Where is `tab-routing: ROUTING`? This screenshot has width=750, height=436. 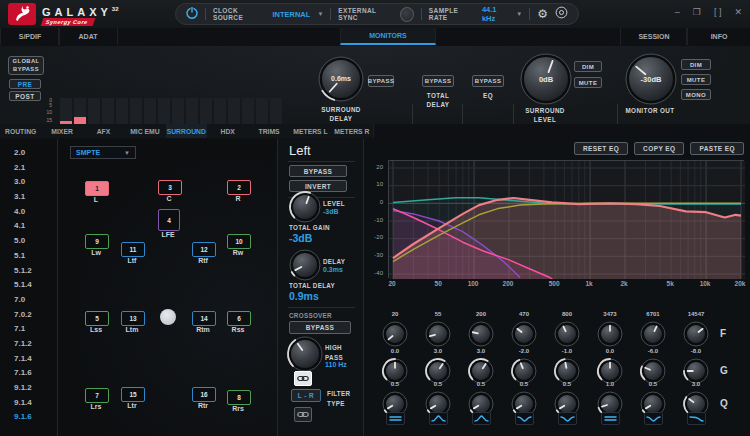 tab-routing: ROUTING is located at coordinates (21, 131).